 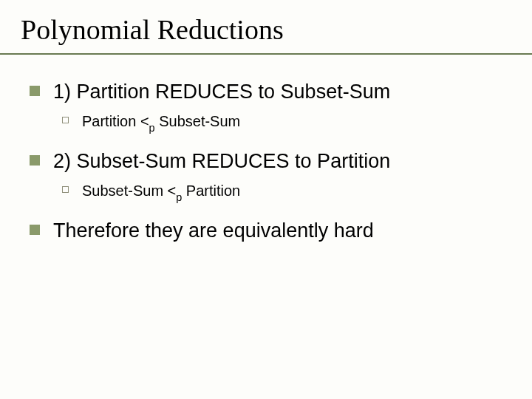 I want to click on sub-post: Partition, so click(x=211, y=191).